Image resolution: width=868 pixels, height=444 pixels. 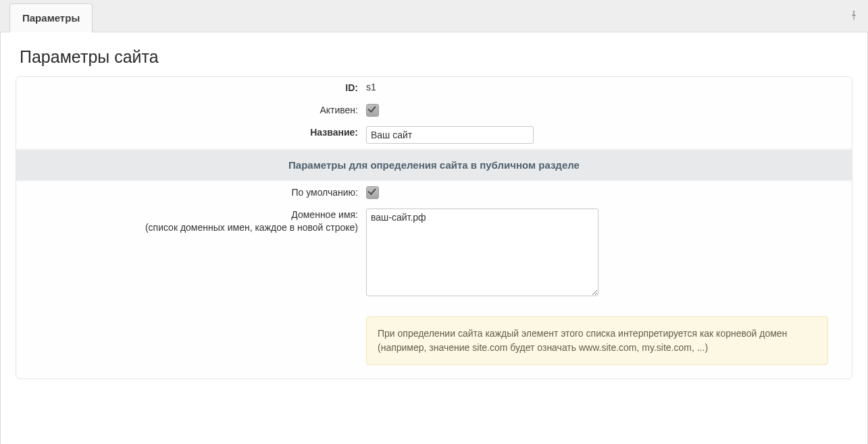 What do you see at coordinates (373, 193) in the screenshot?
I see `default-checkbox` at bounding box center [373, 193].